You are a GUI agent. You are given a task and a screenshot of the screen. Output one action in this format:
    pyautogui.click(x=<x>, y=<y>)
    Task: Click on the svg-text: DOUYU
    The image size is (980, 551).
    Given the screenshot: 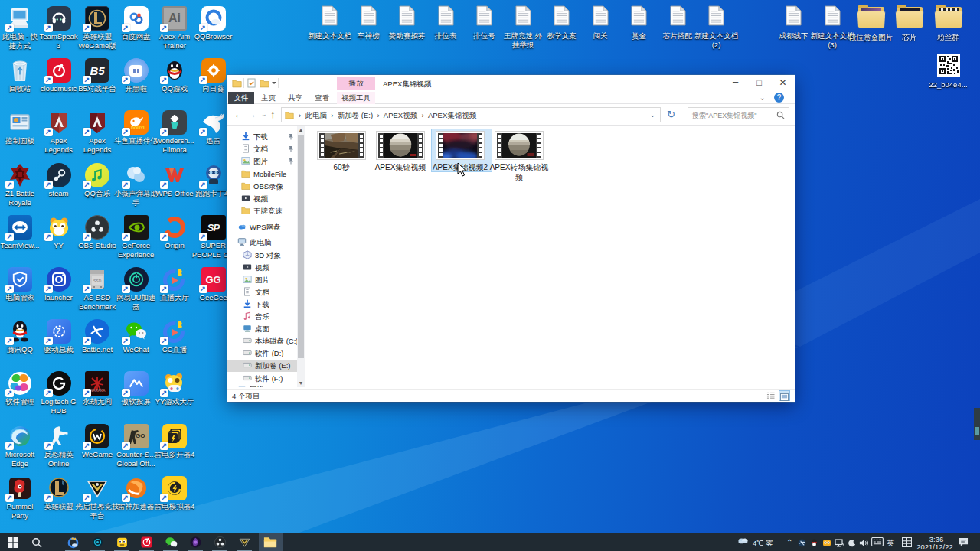 What is the action you would take?
    pyautogui.click(x=138, y=128)
    